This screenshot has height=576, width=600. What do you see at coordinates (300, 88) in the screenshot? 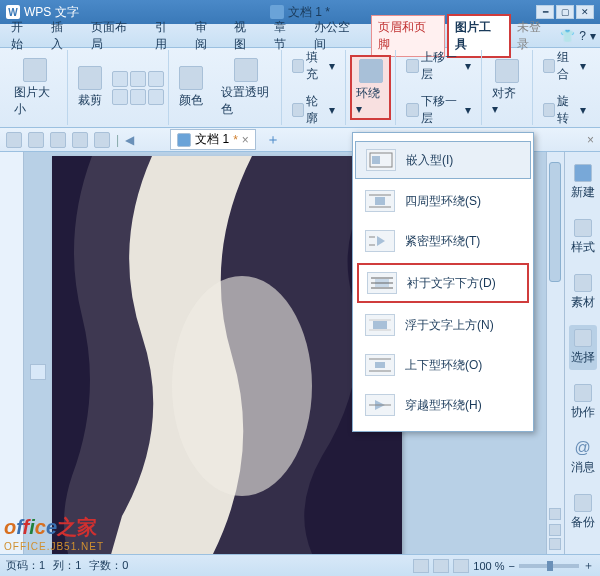
I see `ribbon: 图片大小 裁剪 颜色 设置透明色 填充 ▾ 轮廓 ▾ 环绕 ▾ 上移一层 ▾ 下…` at bounding box center [300, 88].